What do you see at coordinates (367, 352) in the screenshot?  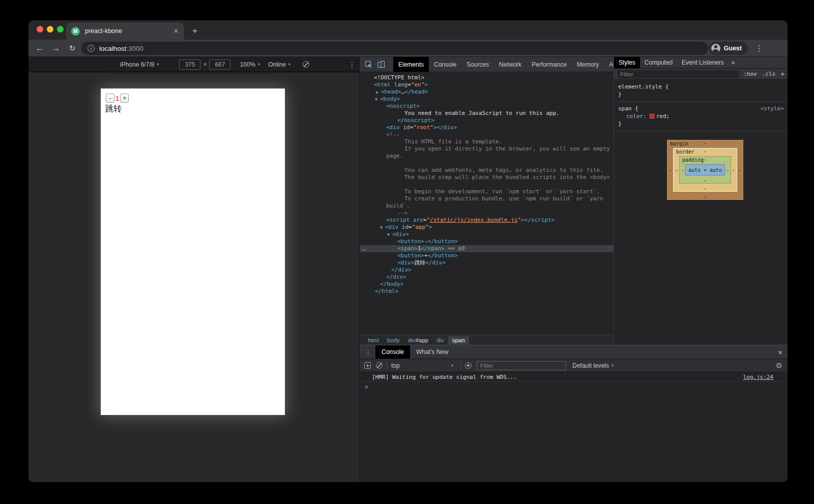 I see `drawer-menu-icon: ⋮` at bounding box center [367, 352].